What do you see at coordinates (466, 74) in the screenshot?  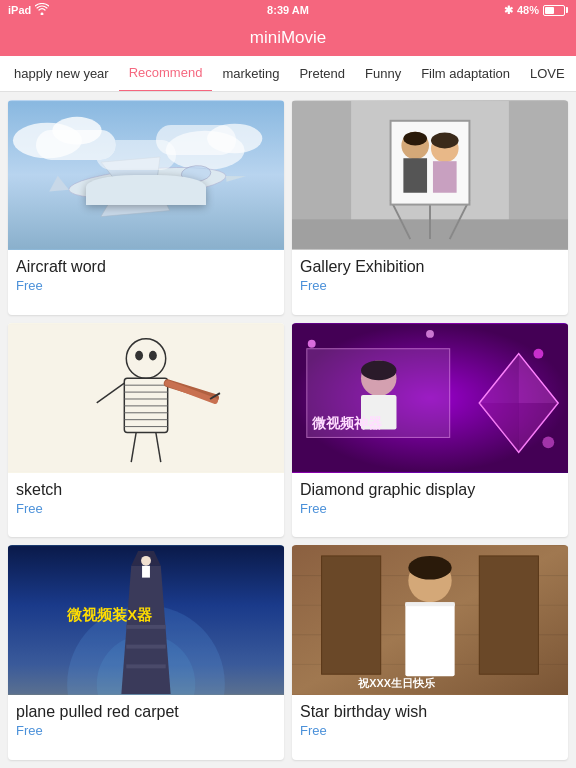 I see `category-filmadaptation: Film adaptation` at bounding box center [466, 74].